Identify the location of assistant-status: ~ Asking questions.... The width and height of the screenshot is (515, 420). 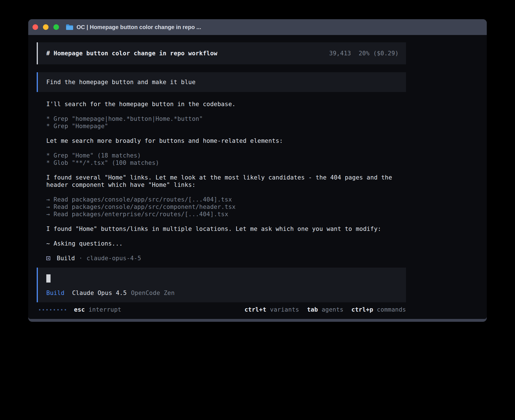
(226, 244).